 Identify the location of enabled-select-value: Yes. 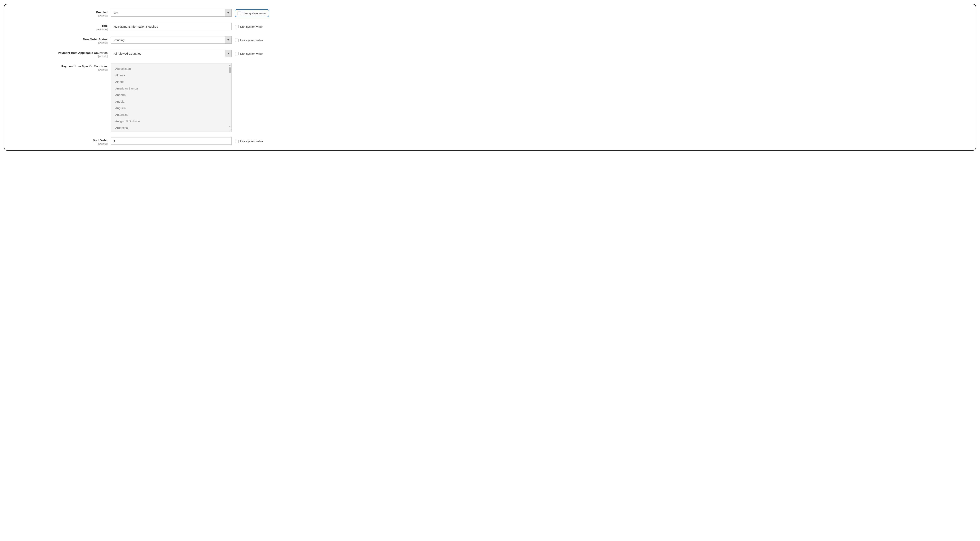
(168, 13).